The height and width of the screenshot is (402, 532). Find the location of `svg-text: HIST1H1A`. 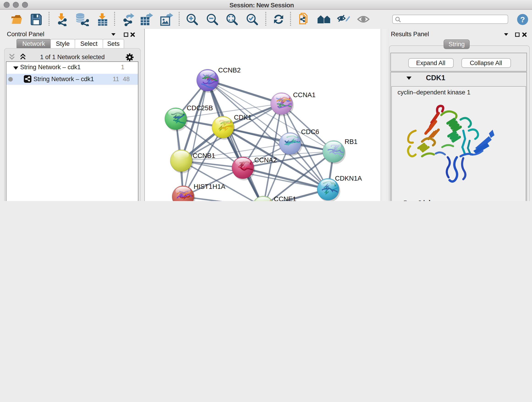

svg-text: HIST1H1A is located at coordinates (209, 187).